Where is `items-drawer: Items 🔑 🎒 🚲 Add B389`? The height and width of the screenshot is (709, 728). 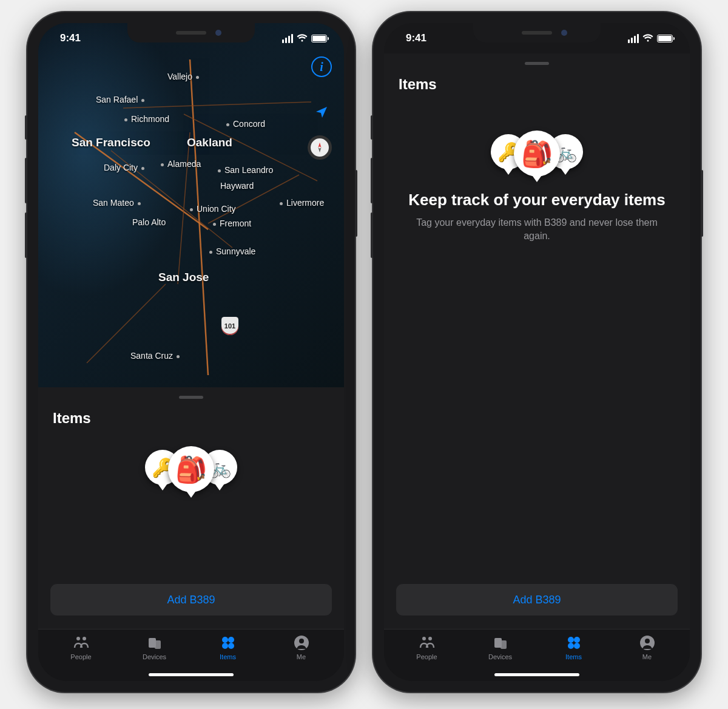 items-drawer: Items 🔑 🎒 🚲 Add B389 is located at coordinates (191, 508).